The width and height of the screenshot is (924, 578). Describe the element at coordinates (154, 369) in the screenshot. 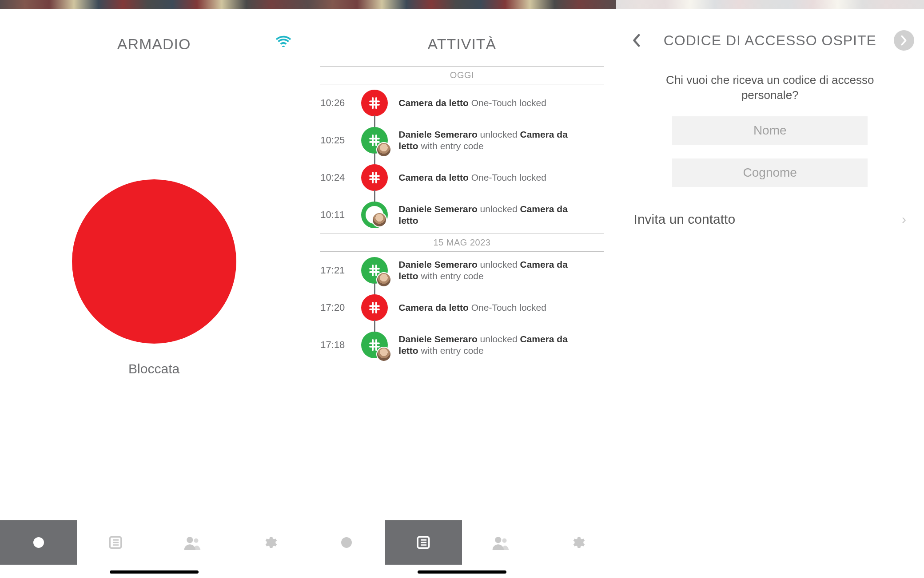

I see `lock-status-label: Bloccata` at that location.